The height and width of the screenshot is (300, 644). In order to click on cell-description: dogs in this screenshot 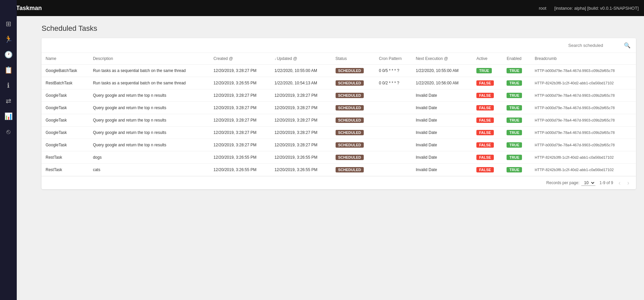, I will do `click(149, 157)`.